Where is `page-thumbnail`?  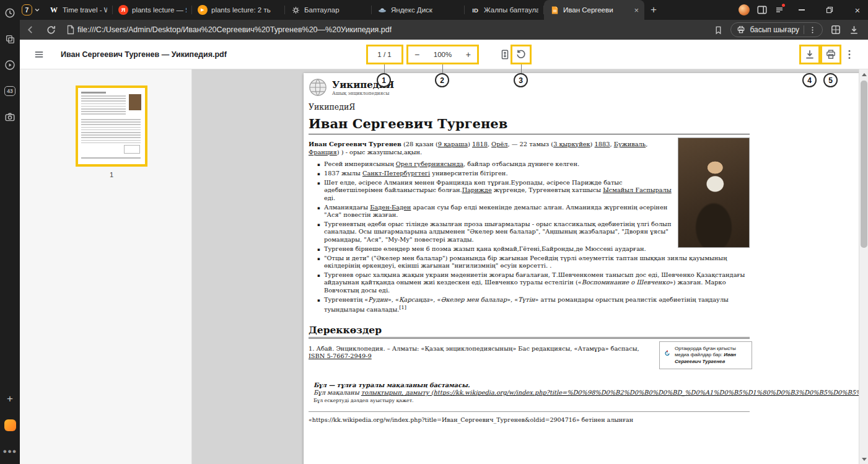
page-thumbnail is located at coordinates (112, 126).